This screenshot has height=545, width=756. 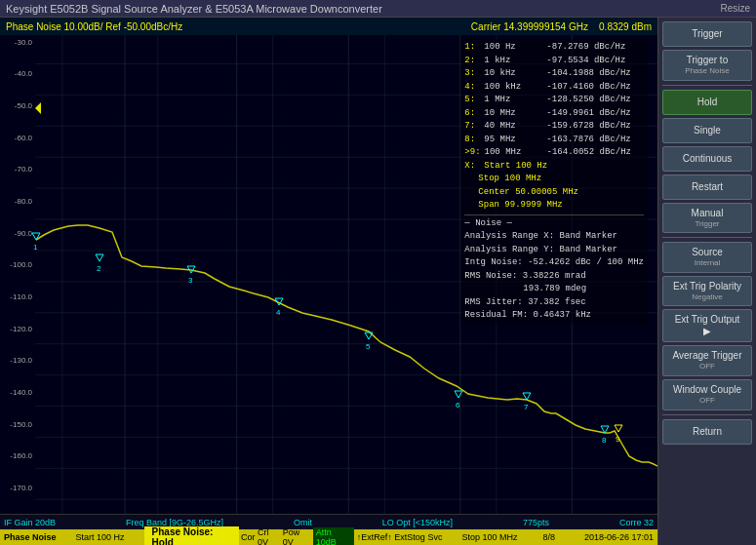 I want to click on manual-trigger-button: Manual Trigger, so click(x=707, y=218).